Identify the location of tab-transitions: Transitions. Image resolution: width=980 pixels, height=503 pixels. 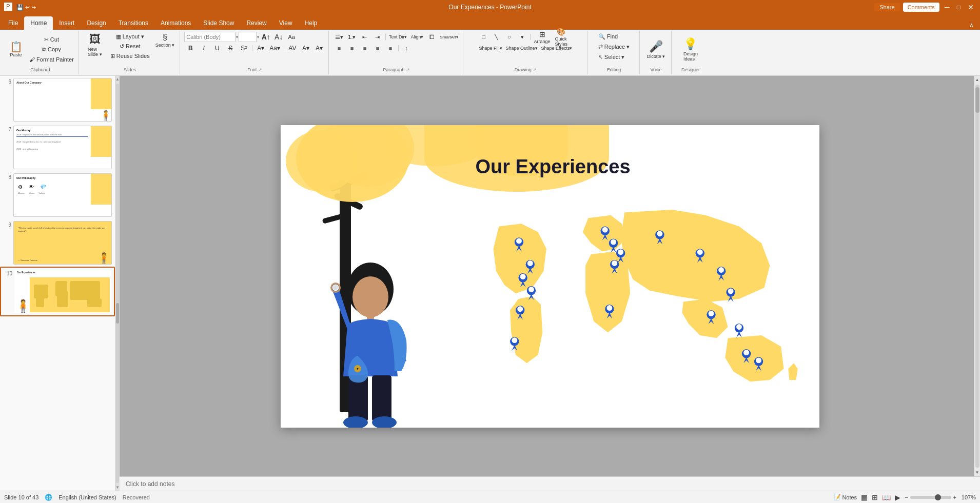
(133, 23).